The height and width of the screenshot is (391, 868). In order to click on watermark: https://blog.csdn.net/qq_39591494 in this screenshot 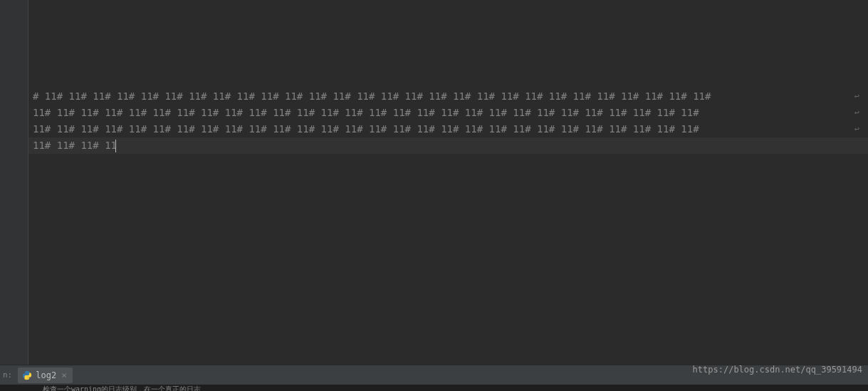, I will do `click(778, 370)`.